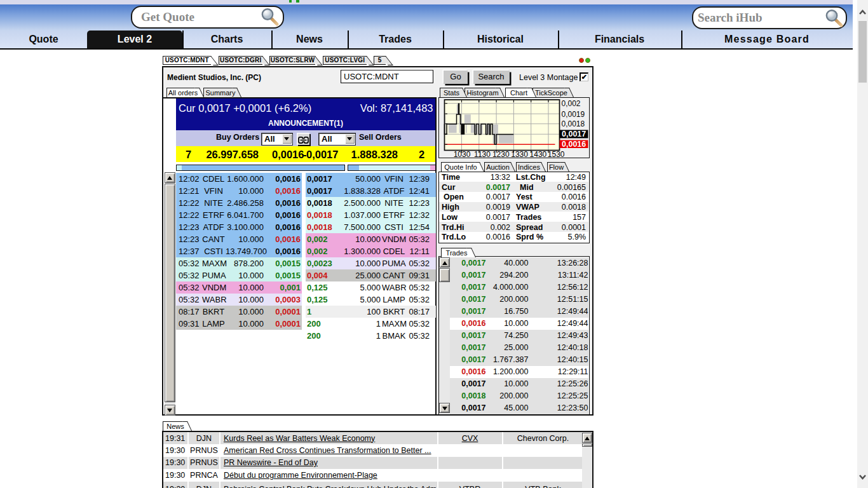 The image size is (868, 488). What do you see at coordinates (463, 153) in the screenshot?
I see `svg-text: 1030` at bounding box center [463, 153].